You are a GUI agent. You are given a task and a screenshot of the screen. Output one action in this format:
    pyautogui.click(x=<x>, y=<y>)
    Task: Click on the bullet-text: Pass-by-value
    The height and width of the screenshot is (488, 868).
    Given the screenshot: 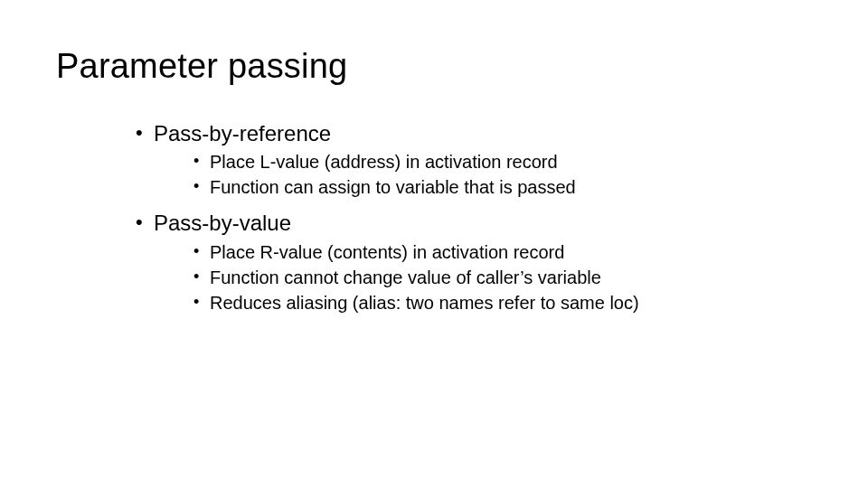 What is the action you would take?
    pyautogui.click(x=222, y=222)
    